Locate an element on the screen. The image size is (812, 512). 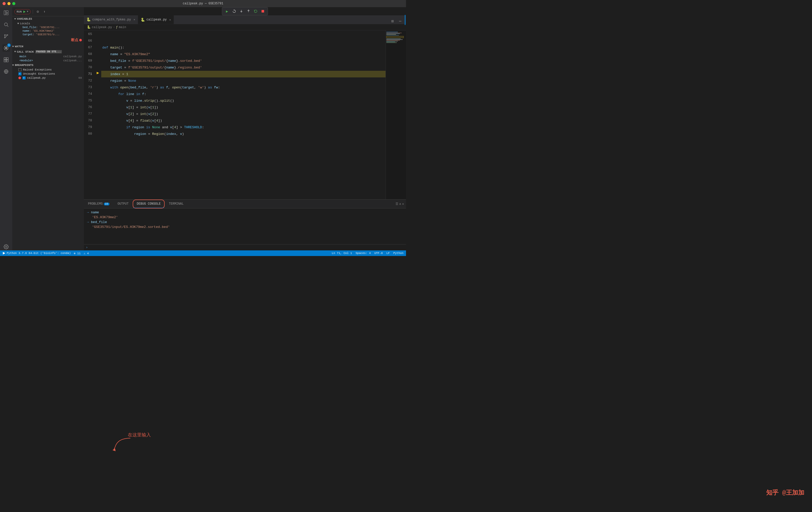
stack-frame-module: <module> callpeak... is located at coordinates (48, 61).